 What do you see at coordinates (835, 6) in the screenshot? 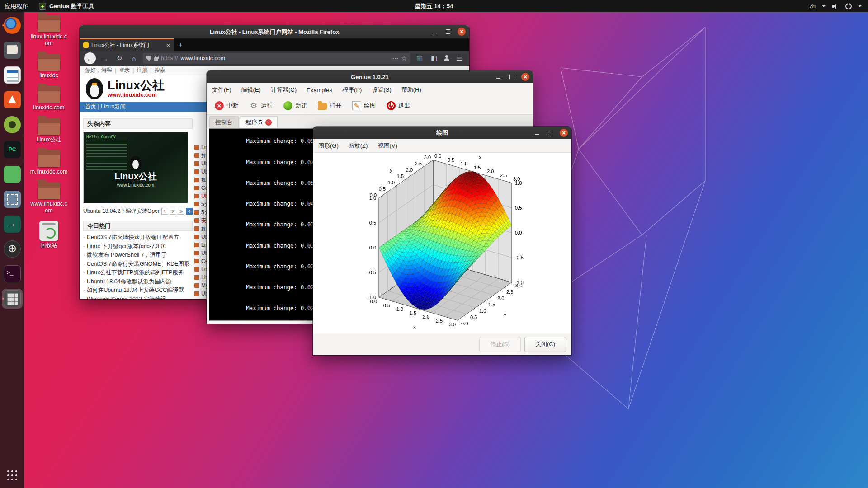
I see `volume-icon` at bounding box center [835, 6].